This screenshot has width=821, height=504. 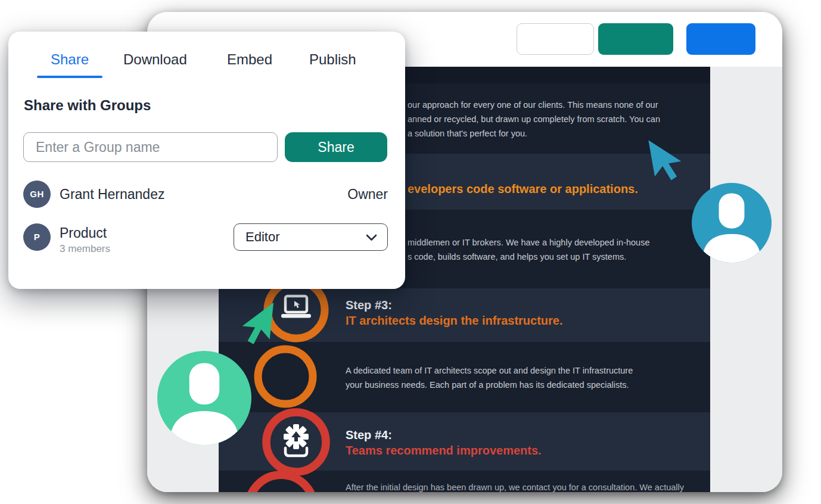 What do you see at coordinates (37, 237) in the screenshot?
I see `avatar-product: P` at bounding box center [37, 237].